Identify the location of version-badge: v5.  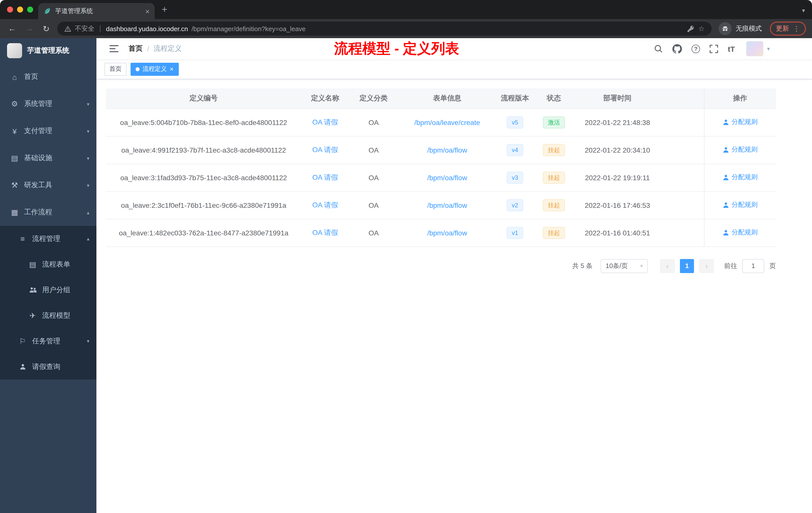
(515, 122).